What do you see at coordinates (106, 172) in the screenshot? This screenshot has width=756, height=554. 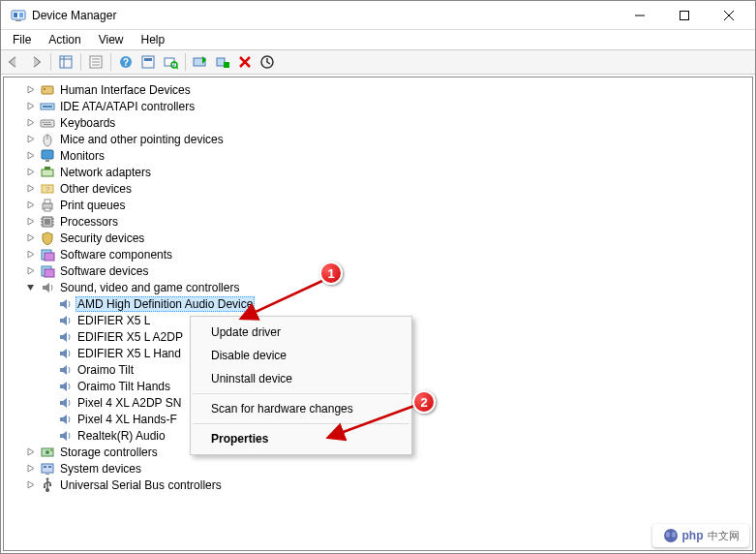 I see `tree-category-label: Network adapters` at bounding box center [106, 172].